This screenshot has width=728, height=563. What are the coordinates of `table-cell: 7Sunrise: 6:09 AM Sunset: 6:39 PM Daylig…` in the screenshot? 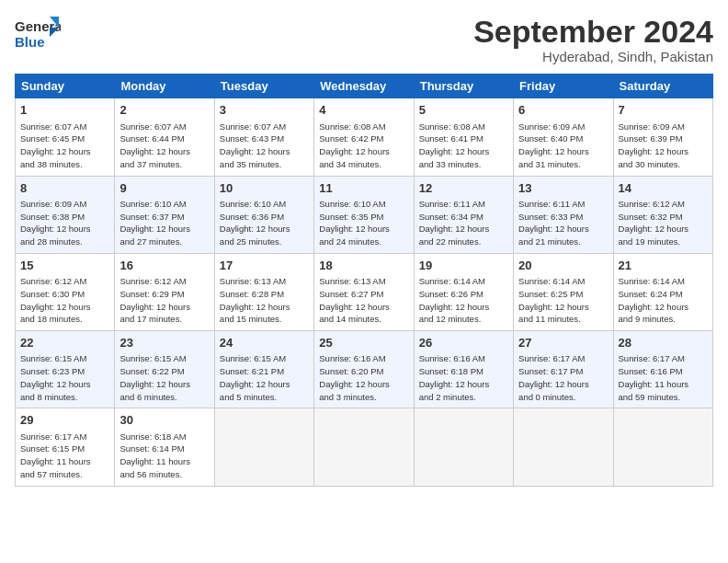 It's located at (663, 137).